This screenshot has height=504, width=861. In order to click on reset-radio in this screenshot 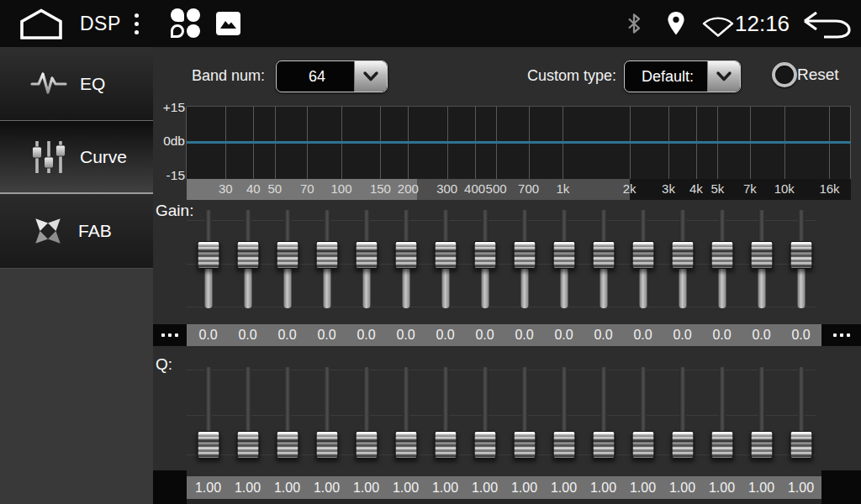, I will do `click(784, 75)`.